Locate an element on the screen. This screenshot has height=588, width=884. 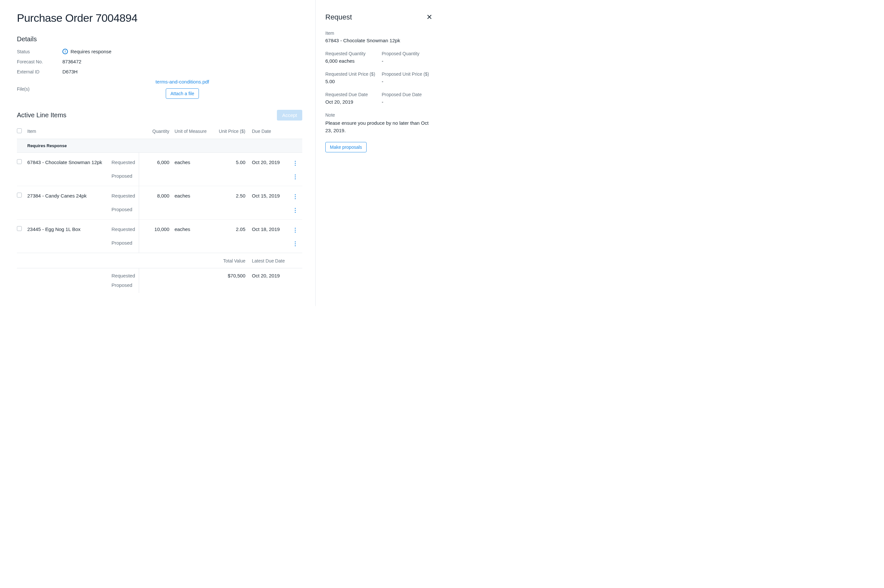
row-unit-price: 5.00 is located at coordinates (231, 162).